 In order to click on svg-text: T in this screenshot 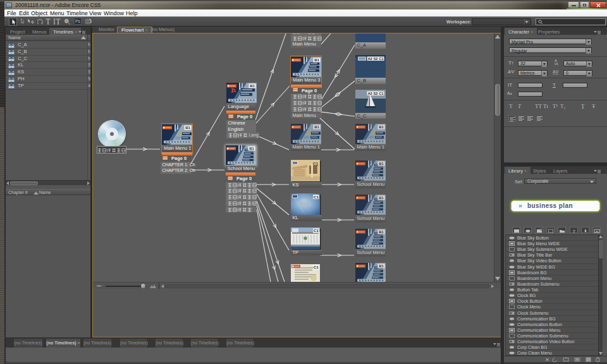, I will do `click(574, 231)`.